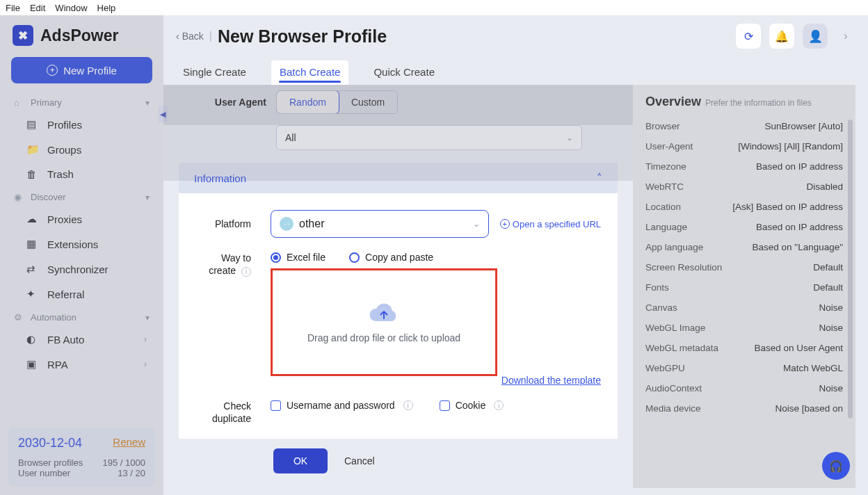 The width and height of the screenshot is (868, 495). I want to click on way-to-create-label: Way to create i, so click(223, 264).